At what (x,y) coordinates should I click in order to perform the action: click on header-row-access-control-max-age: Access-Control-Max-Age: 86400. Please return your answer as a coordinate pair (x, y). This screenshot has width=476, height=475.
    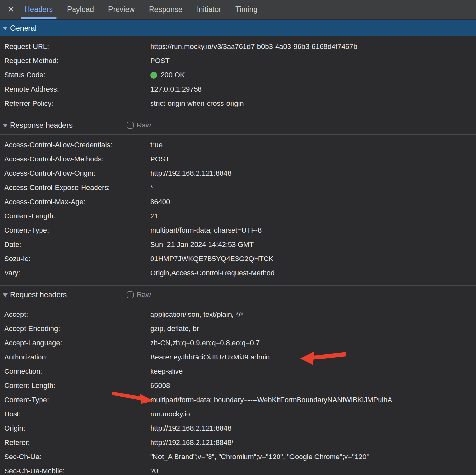
    Looking at the image, I should click on (238, 202).